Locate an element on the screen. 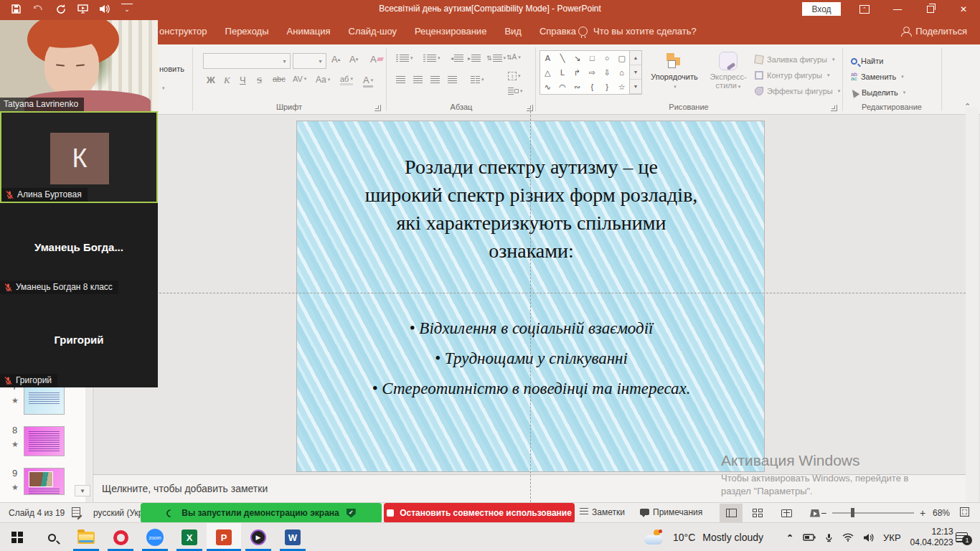  restore-button is located at coordinates (930, 9).